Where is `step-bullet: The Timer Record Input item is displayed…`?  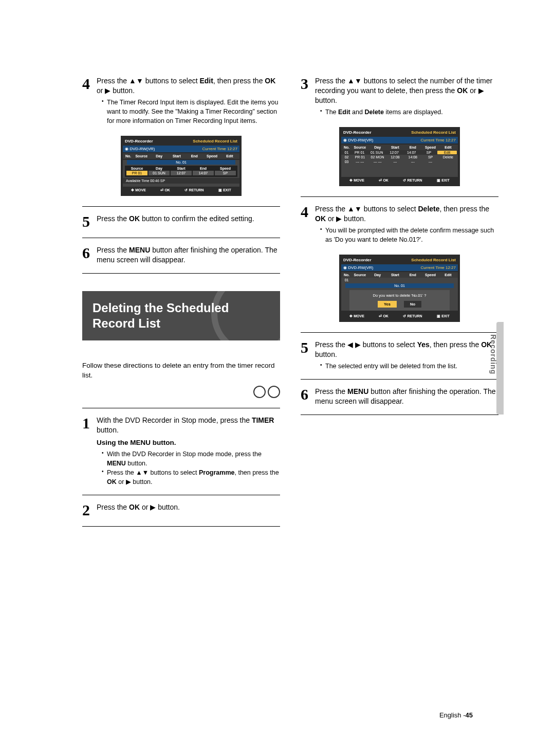
step-bullet: The Timer Record Input item is displayed… is located at coordinates (191, 112).